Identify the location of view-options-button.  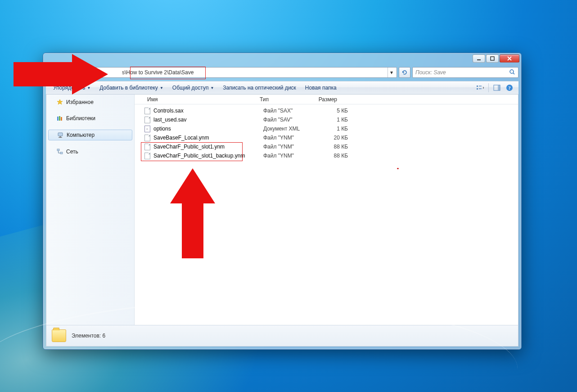
(480, 88).